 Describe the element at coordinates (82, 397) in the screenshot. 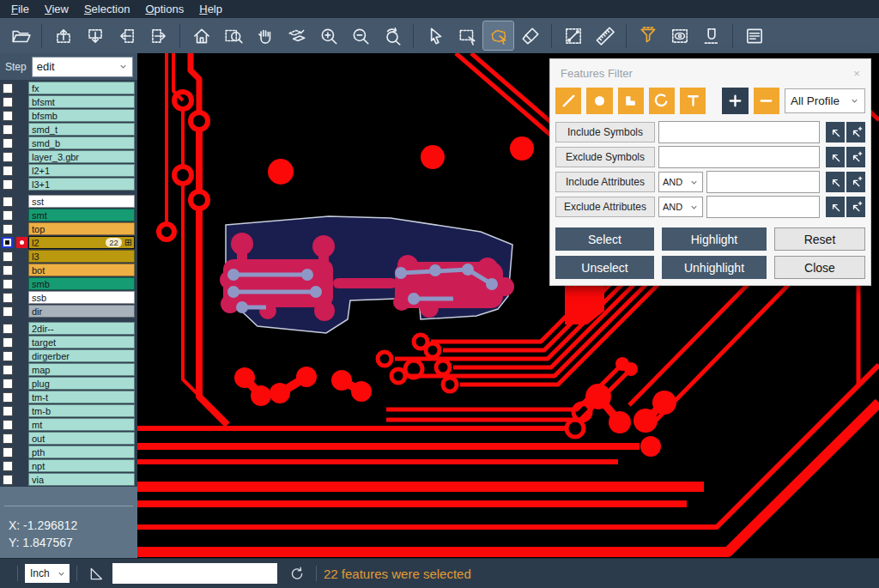

I see `layer-label: tm-t` at that location.